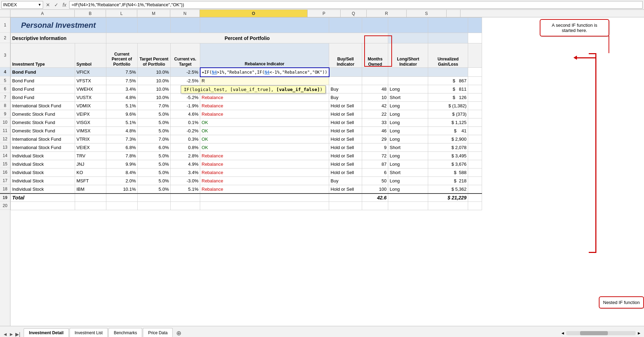 This screenshot has height=337, width=644. I want to click on cell-12P: Hold or Sell, so click(345, 139).